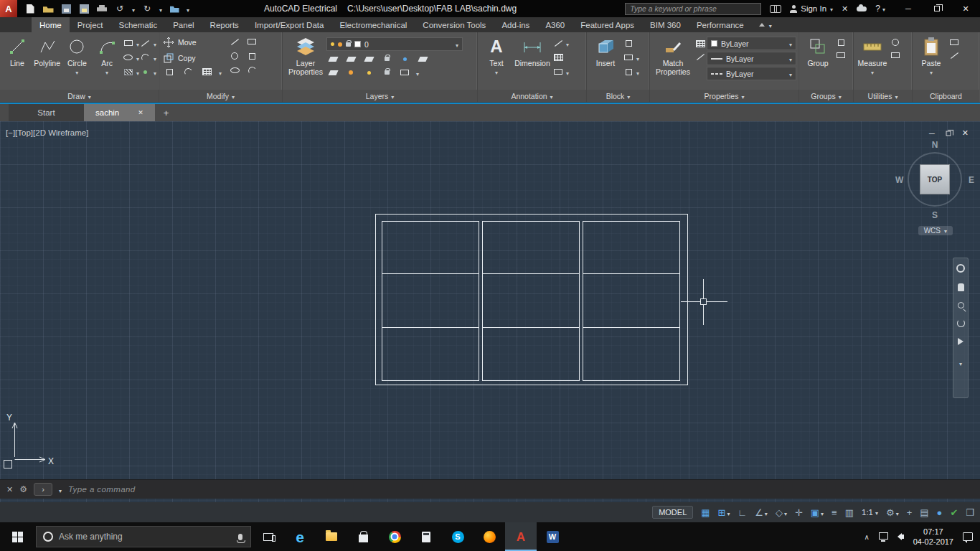 This screenshot has height=551, width=980. I want to click on array-dropdown-icon, so click(220, 72).